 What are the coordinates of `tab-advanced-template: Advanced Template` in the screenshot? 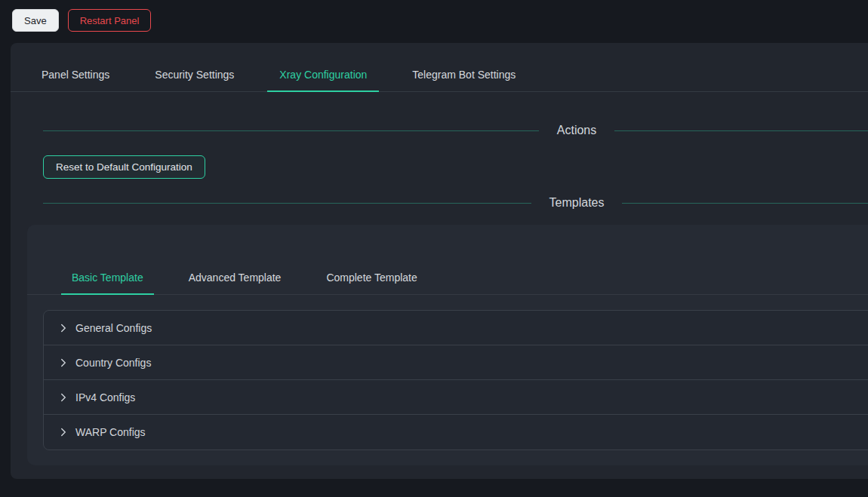 It's located at (235, 278).